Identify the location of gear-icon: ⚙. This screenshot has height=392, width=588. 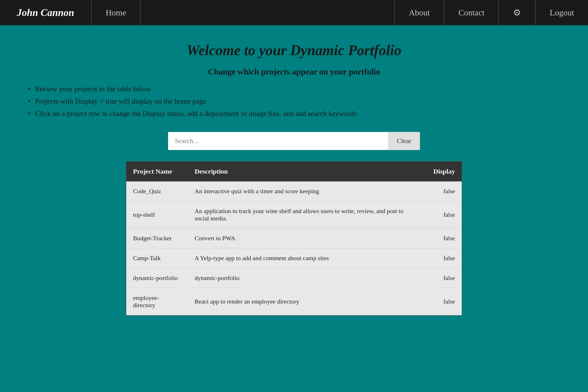
(517, 13).